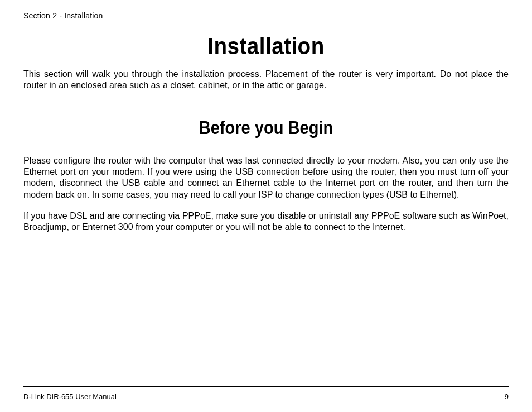 The width and height of the screenshot is (532, 412). Describe the element at coordinates (266, 222) in the screenshot. I see `body-paragraph-2: If you have DSL and are connecting via P…` at that location.